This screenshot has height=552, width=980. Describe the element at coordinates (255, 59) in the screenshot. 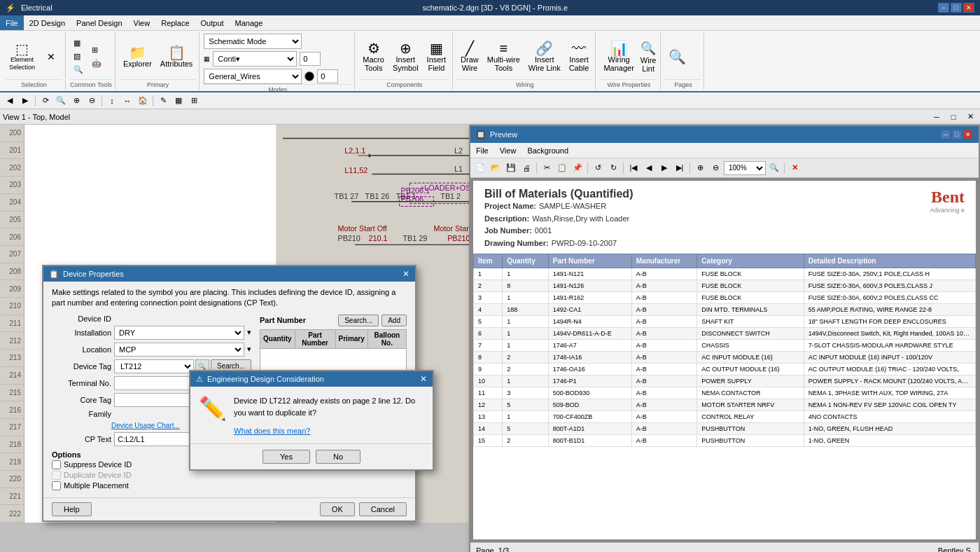

I see `conti-select: Conti▾` at that location.